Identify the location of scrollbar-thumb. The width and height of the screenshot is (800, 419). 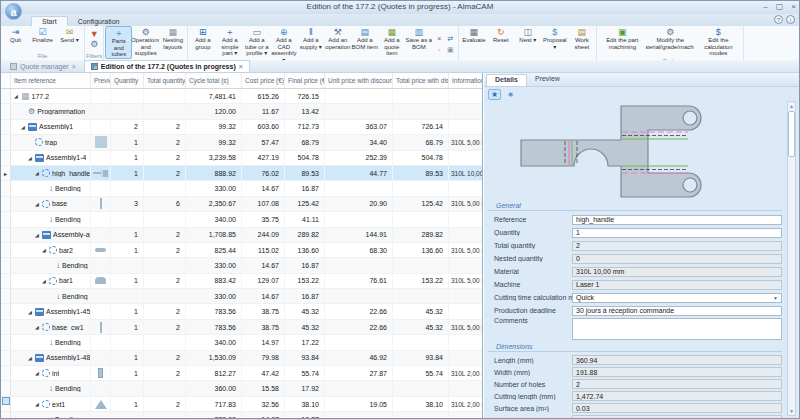
(792, 134).